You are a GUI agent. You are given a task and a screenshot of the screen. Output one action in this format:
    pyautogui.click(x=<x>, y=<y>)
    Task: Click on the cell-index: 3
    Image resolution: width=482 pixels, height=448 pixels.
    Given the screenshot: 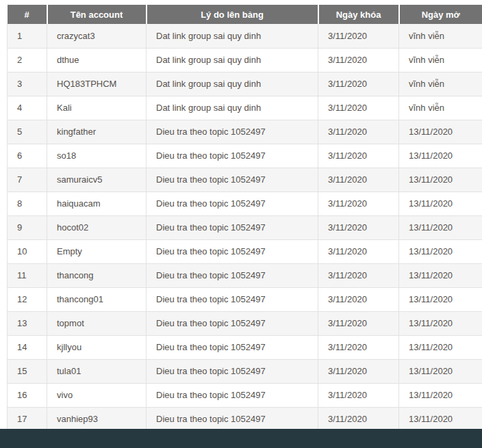 What is the action you would take?
    pyautogui.click(x=27, y=83)
    